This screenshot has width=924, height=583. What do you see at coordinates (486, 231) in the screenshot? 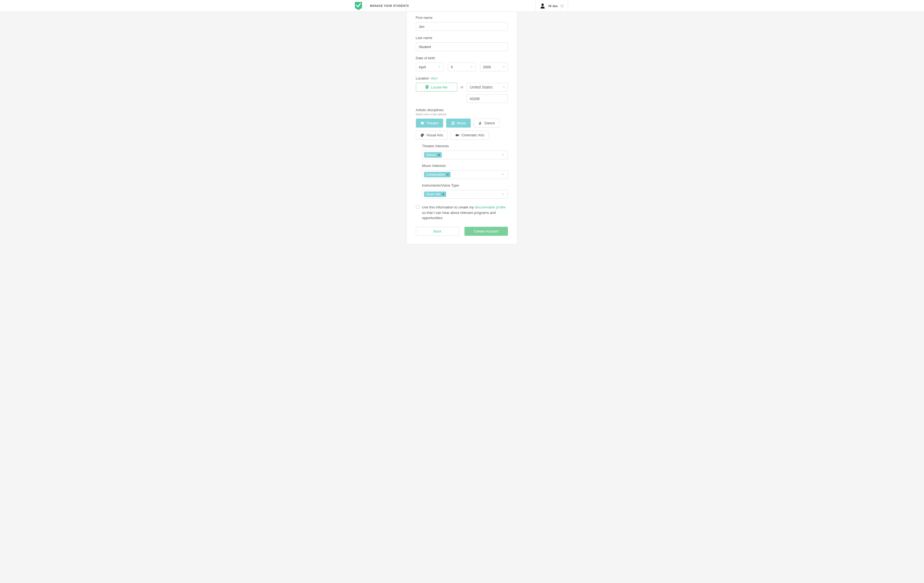
I see `create-account-button: Create Account` at bounding box center [486, 231].